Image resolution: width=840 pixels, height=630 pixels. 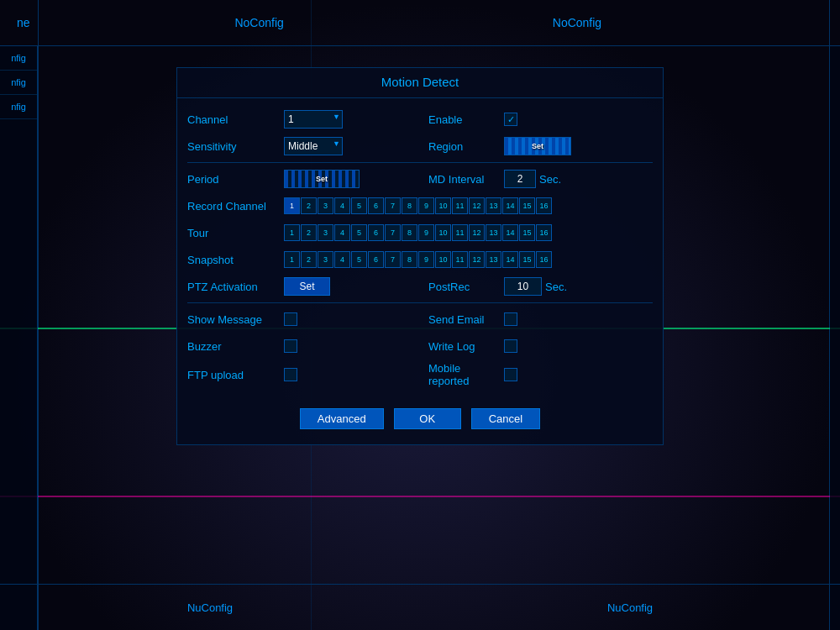 What do you see at coordinates (477, 233) in the screenshot?
I see `tour-ch-12: 12` at bounding box center [477, 233].